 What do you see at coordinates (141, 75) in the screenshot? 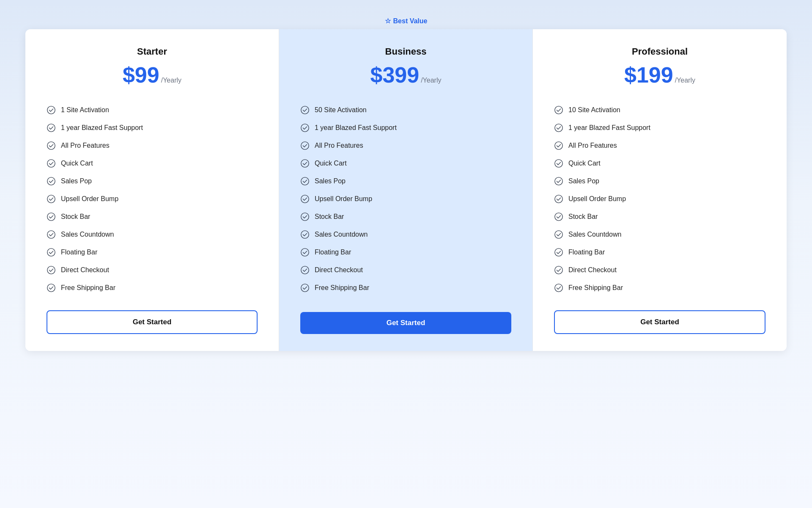
I see `plan-price-starter: $99` at bounding box center [141, 75].